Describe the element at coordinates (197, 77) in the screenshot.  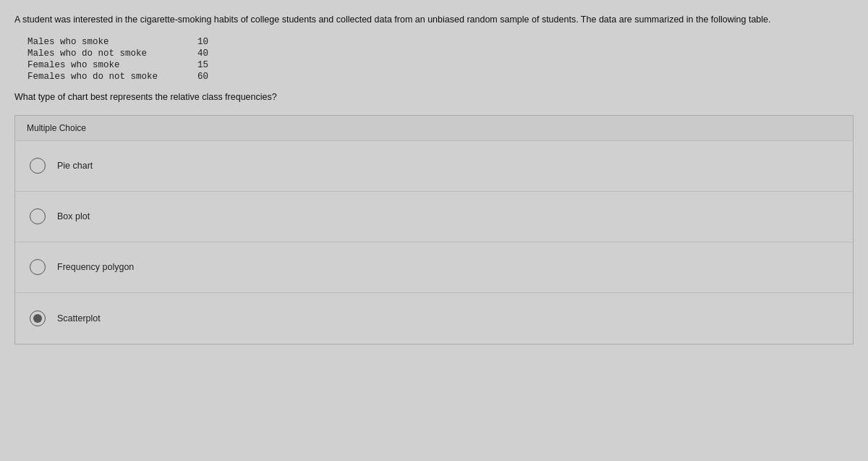
I see `row-value-4: 60` at that location.